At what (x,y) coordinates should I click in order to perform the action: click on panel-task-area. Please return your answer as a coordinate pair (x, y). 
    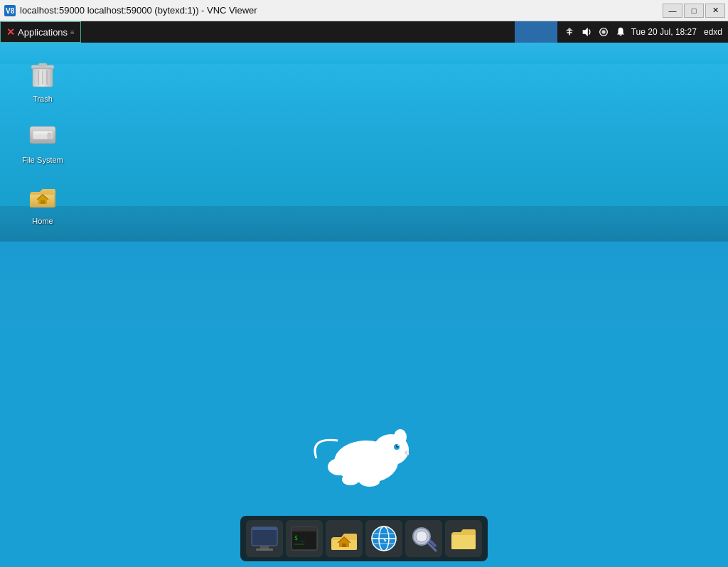
    Looking at the image, I should click on (536, 32).